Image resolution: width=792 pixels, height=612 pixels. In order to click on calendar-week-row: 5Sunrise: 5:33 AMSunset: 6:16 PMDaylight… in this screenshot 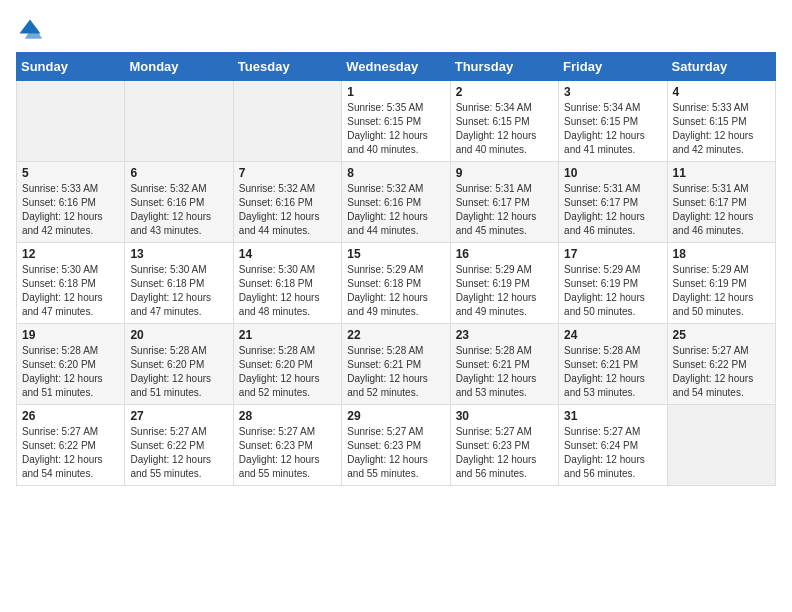, I will do `click(396, 202)`.